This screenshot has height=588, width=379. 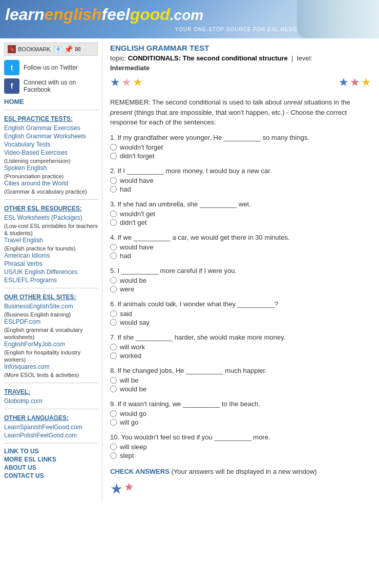 I want to click on sidebar-item-cities: Cities around the World, so click(x=51, y=183).